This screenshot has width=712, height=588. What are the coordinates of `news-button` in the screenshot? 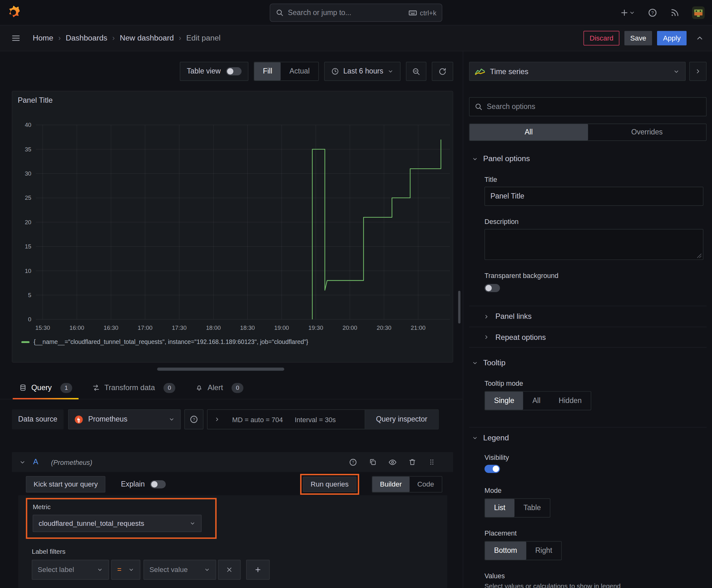 It's located at (674, 13).